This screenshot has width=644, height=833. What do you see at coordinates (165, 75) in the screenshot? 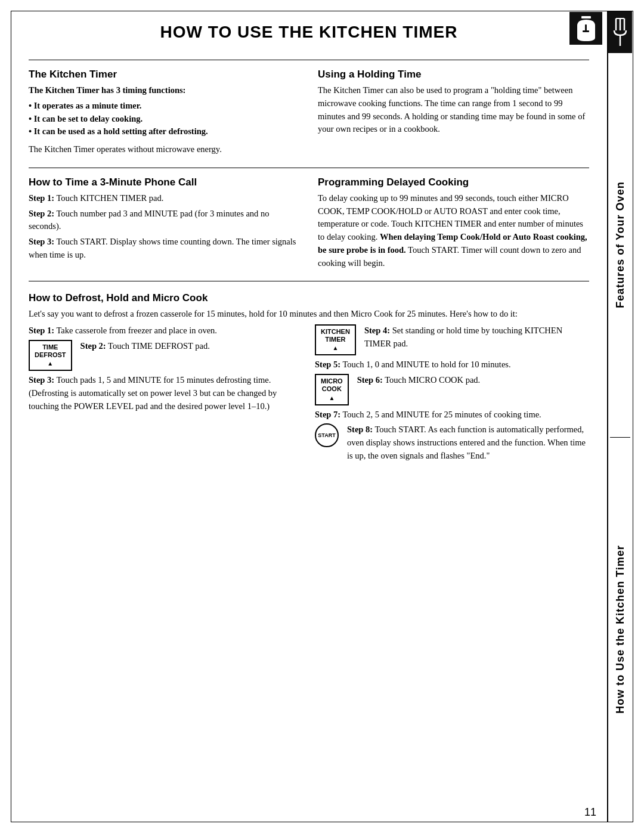
I see `kitchen-timer-title: The Kitchen Timer` at bounding box center [165, 75].